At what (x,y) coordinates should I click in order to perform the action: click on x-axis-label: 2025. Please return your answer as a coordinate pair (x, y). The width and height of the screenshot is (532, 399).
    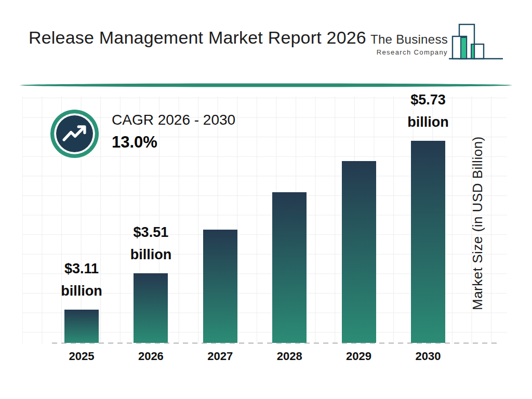
    Looking at the image, I should click on (82, 356).